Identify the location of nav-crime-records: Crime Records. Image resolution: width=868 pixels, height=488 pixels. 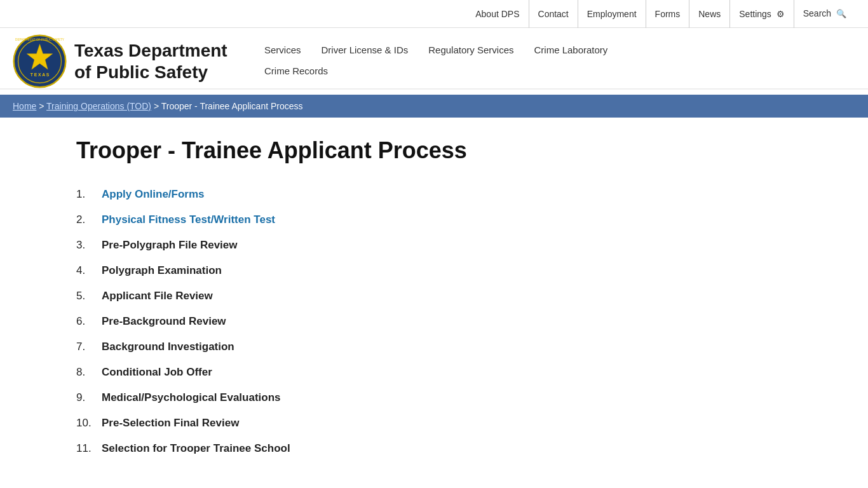
(296, 71).